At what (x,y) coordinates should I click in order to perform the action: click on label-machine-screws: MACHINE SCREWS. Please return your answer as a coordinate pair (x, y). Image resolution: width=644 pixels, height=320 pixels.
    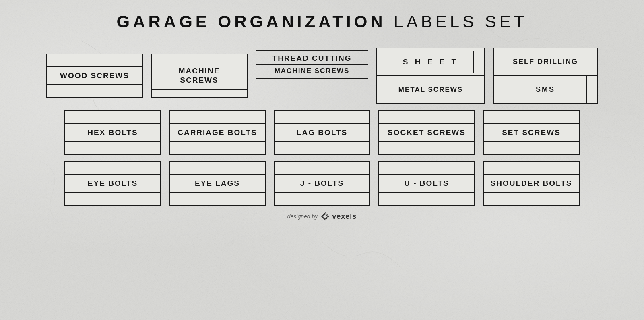
    Looking at the image, I should click on (199, 76).